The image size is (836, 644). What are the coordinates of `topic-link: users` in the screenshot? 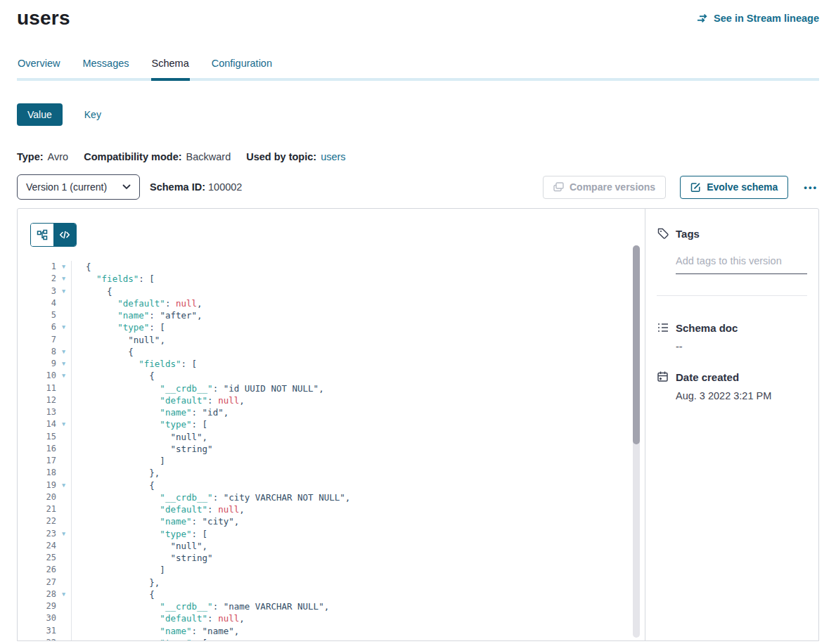 It's located at (333, 157).